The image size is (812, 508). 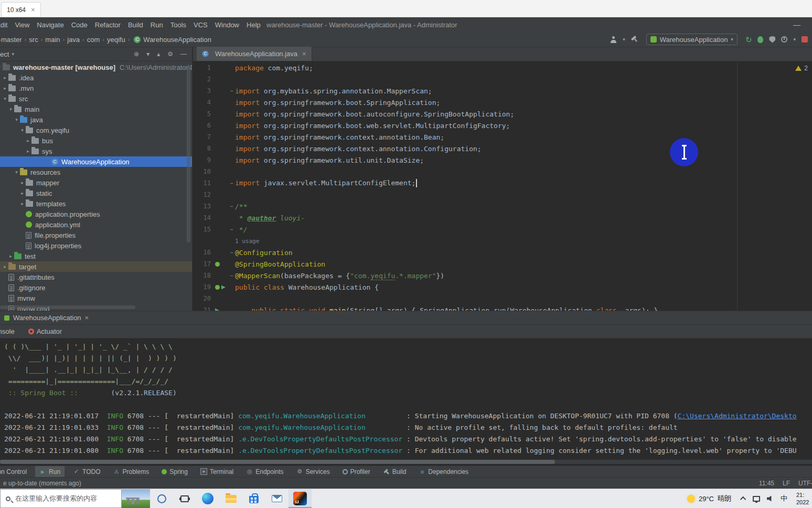 I want to click on toolwindow-button-todo: TODO, so click(x=87, y=471).